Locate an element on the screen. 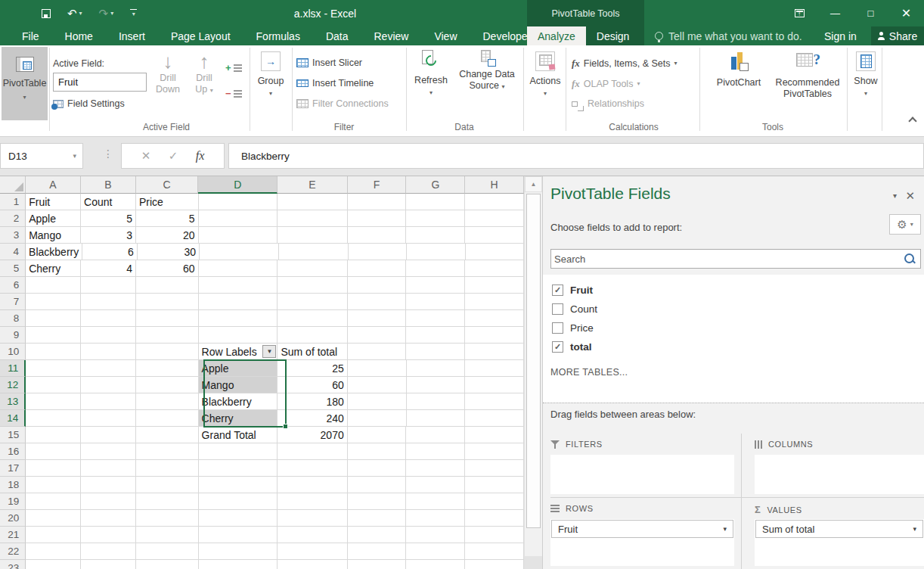 The height and width of the screenshot is (569, 924). columns-area-box is located at coordinates (839, 474).